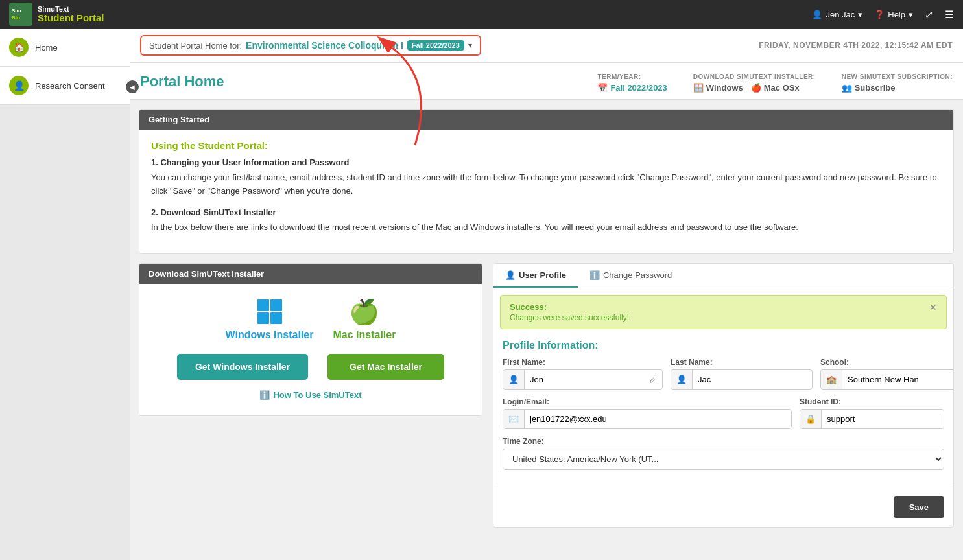  I want to click on menu-icon: ☰, so click(949, 14).